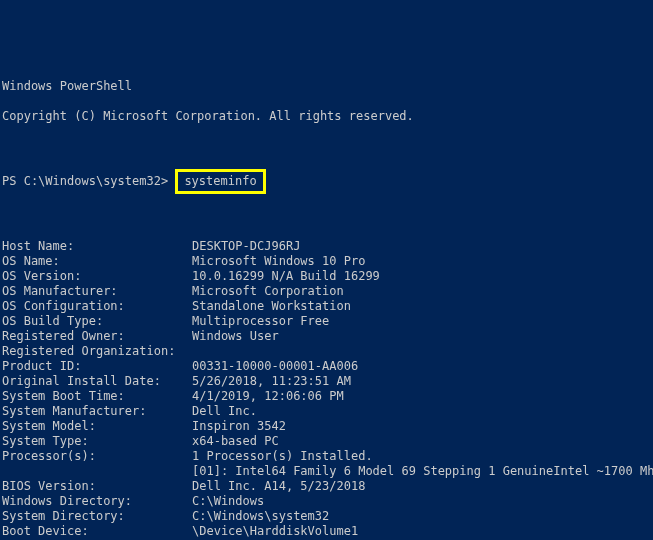 This screenshot has height=540, width=653. What do you see at coordinates (228, 502) in the screenshot?
I see `info-value: C:\Windows` at bounding box center [228, 502].